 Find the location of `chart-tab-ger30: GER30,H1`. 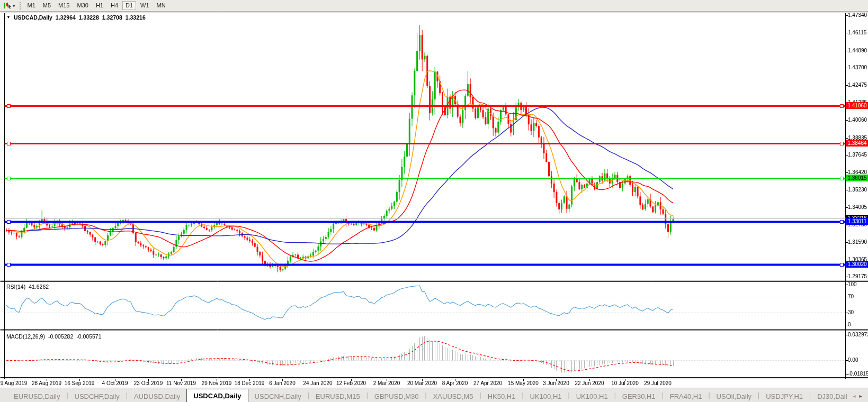

chart-tab-ger30: GER30,H1 is located at coordinates (639, 396).